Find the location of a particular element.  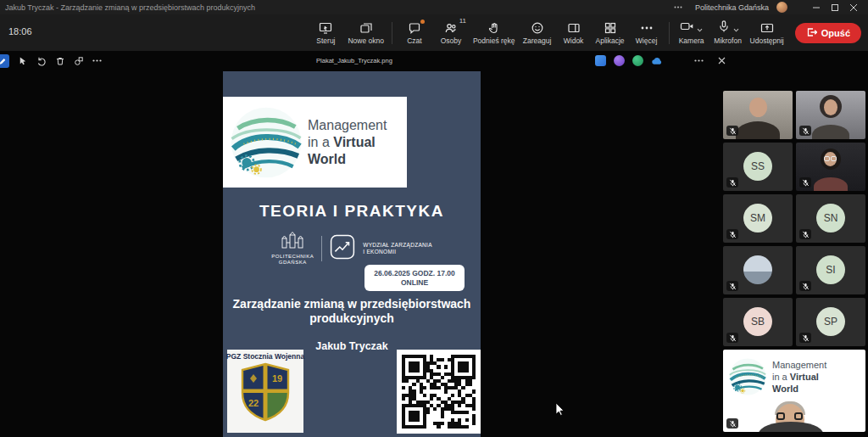

react-button: Zareaguj is located at coordinates (537, 33).